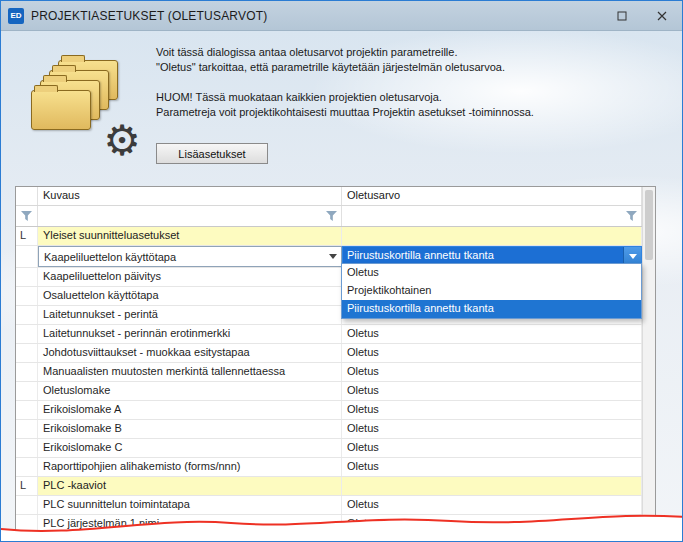 The height and width of the screenshot is (542, 683). Describe the element at coordinates (649, 225) in the screenshot. I see `scrollbar-thumb` at that location.